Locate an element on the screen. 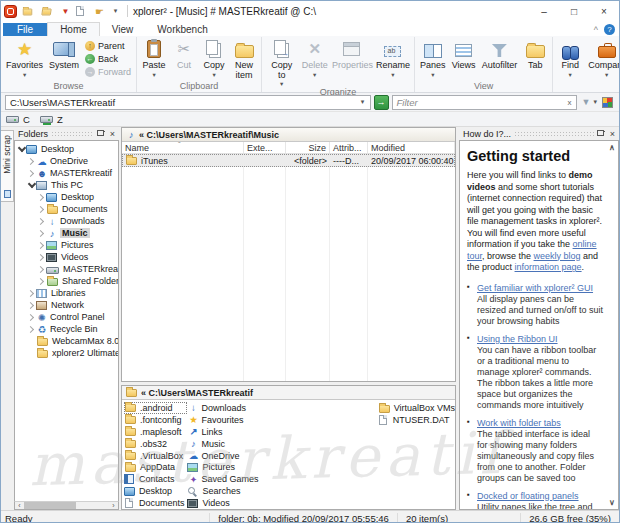 The height and width of the screenshot is (523, 620). file-item-desktop: Desktop is located at coordinates (156, 491).